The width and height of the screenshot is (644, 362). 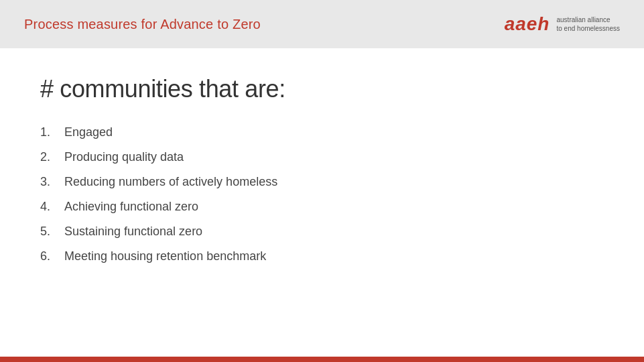 I want to click on list-number-6: 6., so click(x=52, y=256).